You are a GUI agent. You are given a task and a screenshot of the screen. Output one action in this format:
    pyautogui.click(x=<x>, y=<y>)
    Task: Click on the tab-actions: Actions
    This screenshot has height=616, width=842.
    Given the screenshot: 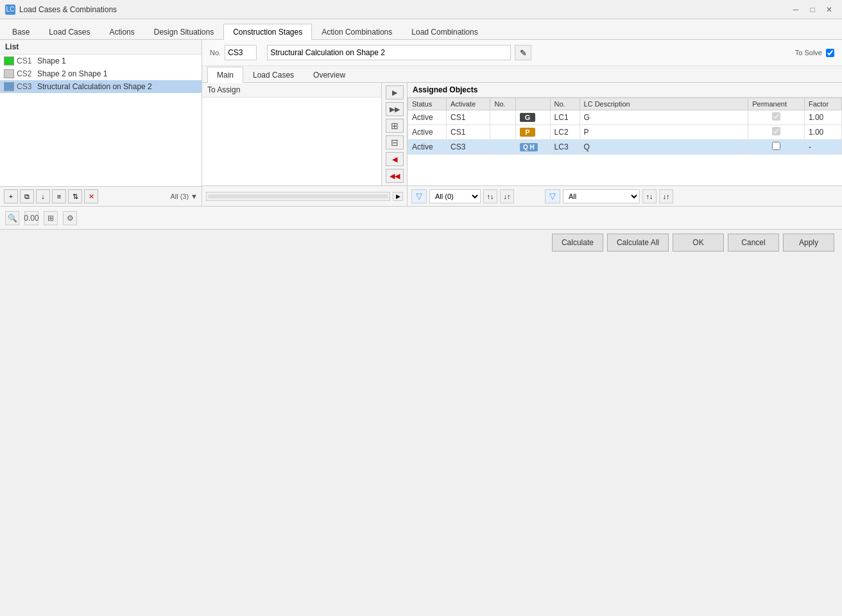 What is the action you would take?
    pyautogui.click(x=122, y=32)
    